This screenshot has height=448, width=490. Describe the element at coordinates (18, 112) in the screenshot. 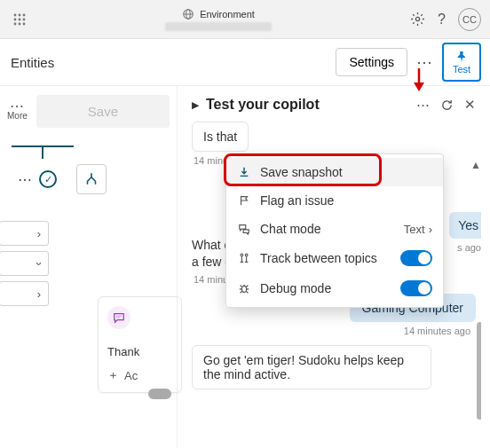

I see `canvas-more-button: ⋯ More` at that location.